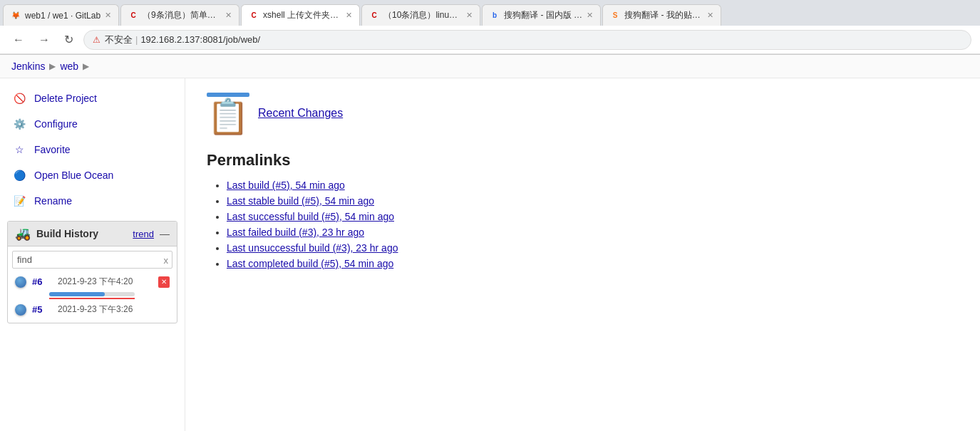  Describe the element at coordinates (583, 160) in the screenshot. I see `permalinks-title: Permalinks` at that location.